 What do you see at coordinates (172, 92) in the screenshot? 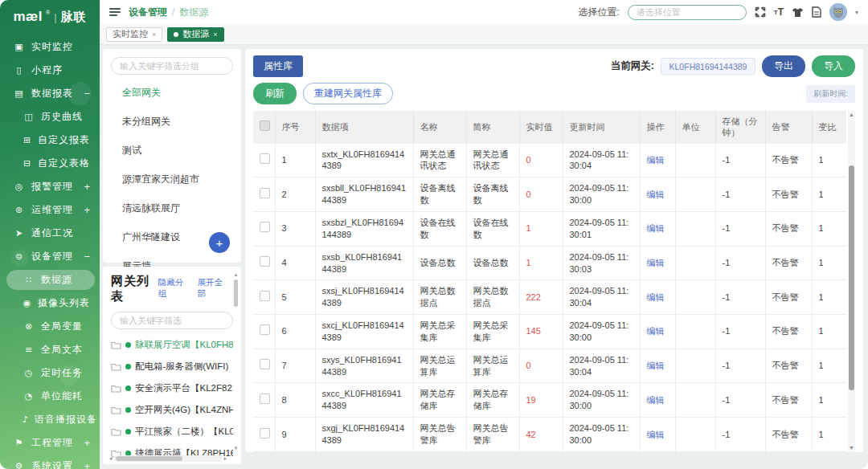
I see `group-item: 全部网关` at bounding box center [172, 92].